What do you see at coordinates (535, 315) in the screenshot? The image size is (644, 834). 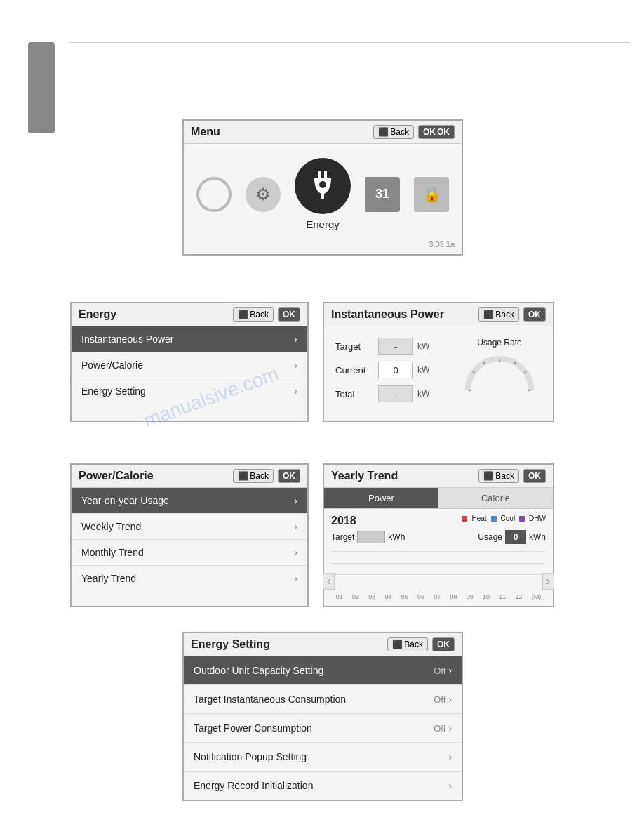 I see `inst-ok-button: OK` at bounding box center [535, 315].